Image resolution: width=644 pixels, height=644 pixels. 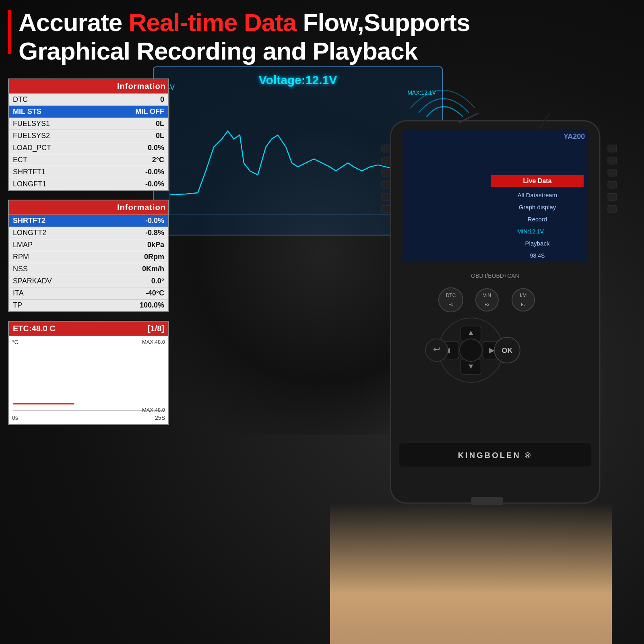 I want to click on graph-header-label: ETC:48.0 C, so click(x=34, y=328).